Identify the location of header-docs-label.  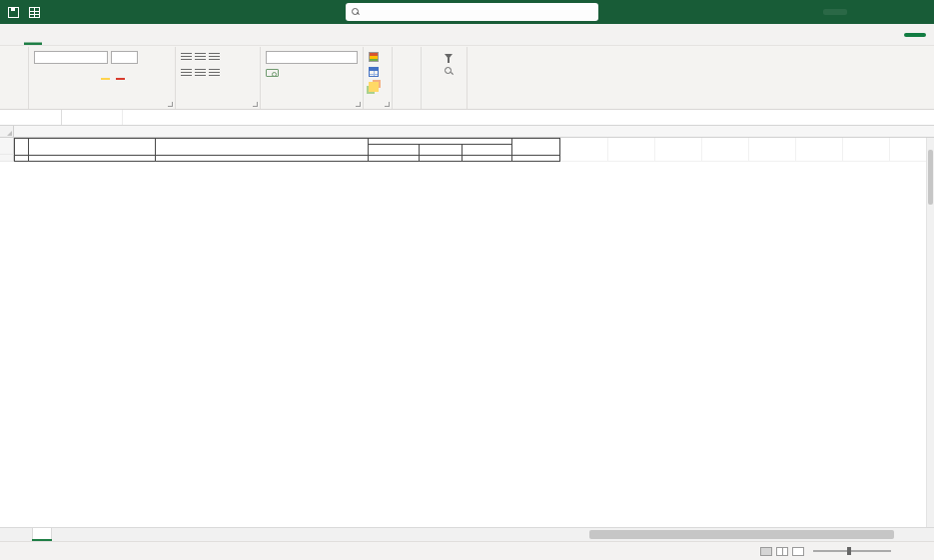
(92, 147).